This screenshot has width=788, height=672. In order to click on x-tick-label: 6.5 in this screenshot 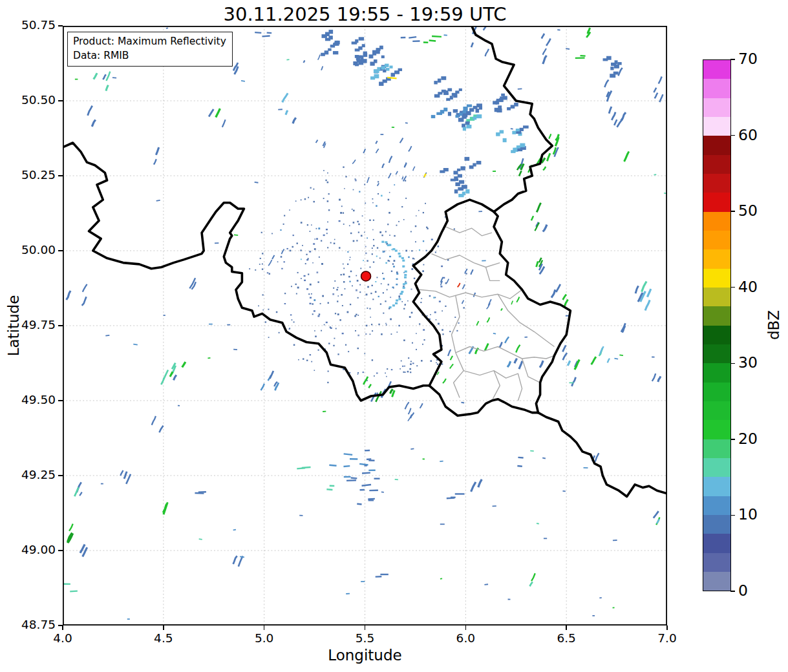, I will do `click(566, 638)`.